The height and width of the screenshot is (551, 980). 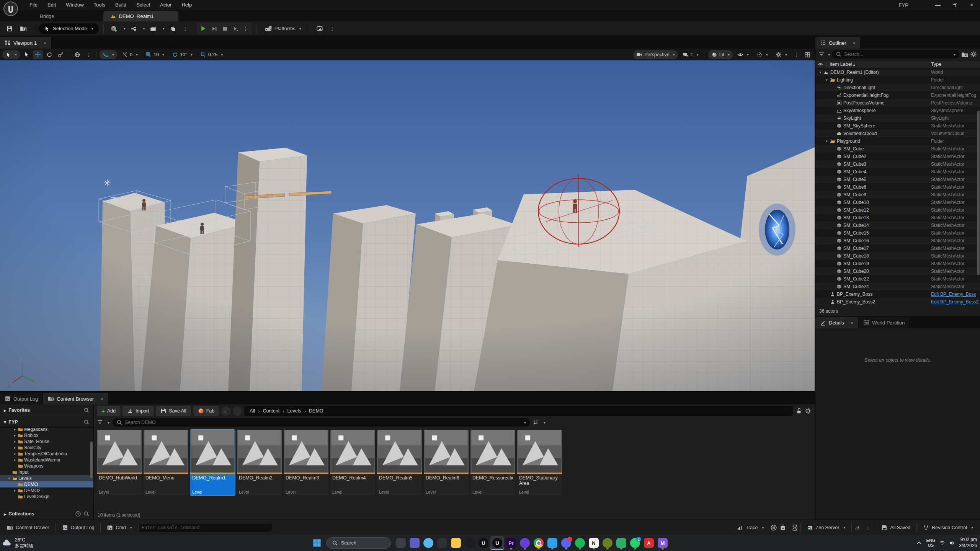 I want to click on search-icon, so click(x=87, y=410).